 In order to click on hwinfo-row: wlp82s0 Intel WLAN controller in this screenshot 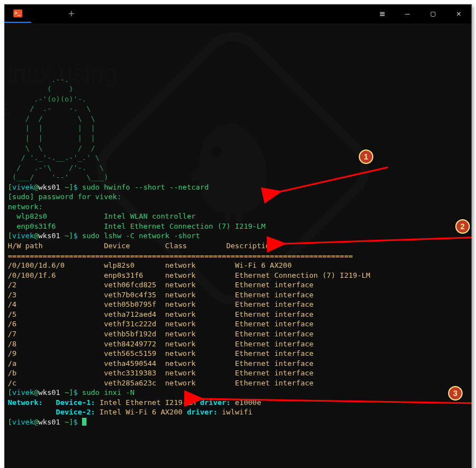, I will do `click(102, 216)`.